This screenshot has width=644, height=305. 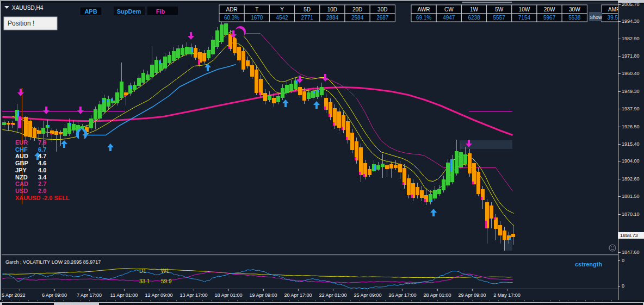 I want to click on svg-text: 28 Apr 01:00, so click(x=437, y=295).